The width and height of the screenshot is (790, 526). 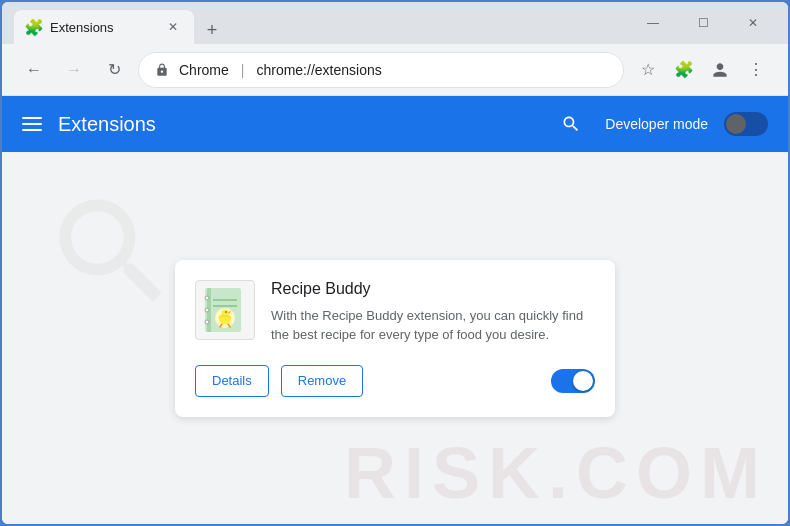 I want to click on address-site: Chrome, so click(x=204, y=70).